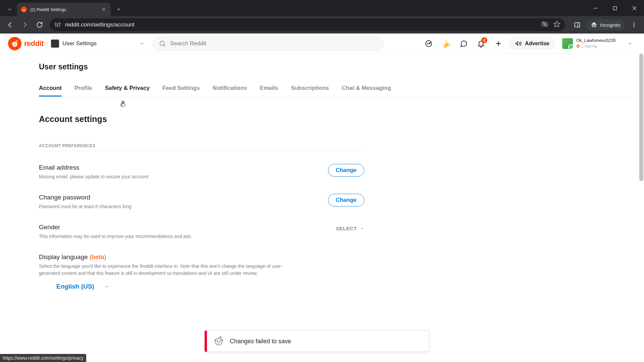 The width and height of the screenshot is (644, 362). What do you see at coordinates (366, 90) in the screenshot?
I see `tab-chat-messaging: Chat & Messaging` at bounding box center [366, 90].